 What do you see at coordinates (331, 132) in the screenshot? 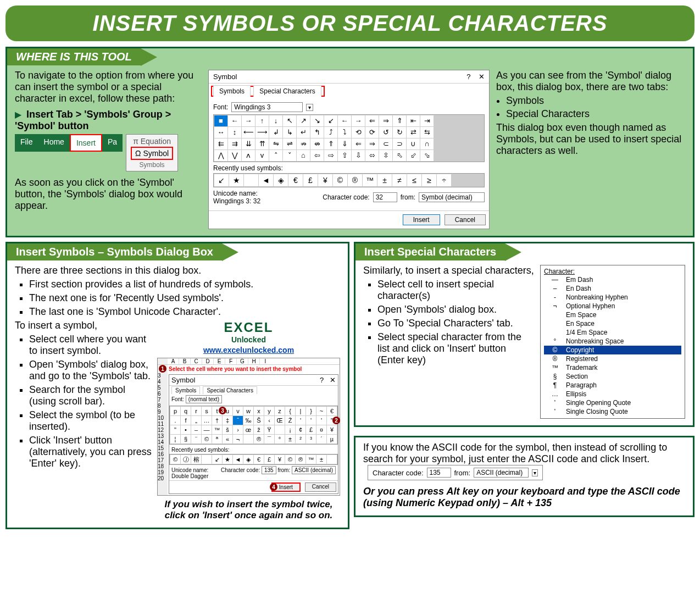
I see `symbol-cell: ⤴` at bounding box center [331, 132].